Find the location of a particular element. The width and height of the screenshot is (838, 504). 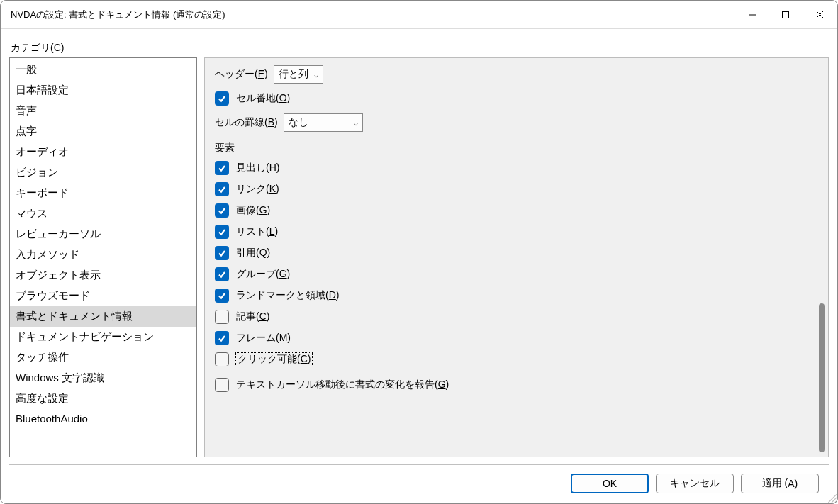

article-checkbox: 記事(C) is located at coordinates (510, 317).